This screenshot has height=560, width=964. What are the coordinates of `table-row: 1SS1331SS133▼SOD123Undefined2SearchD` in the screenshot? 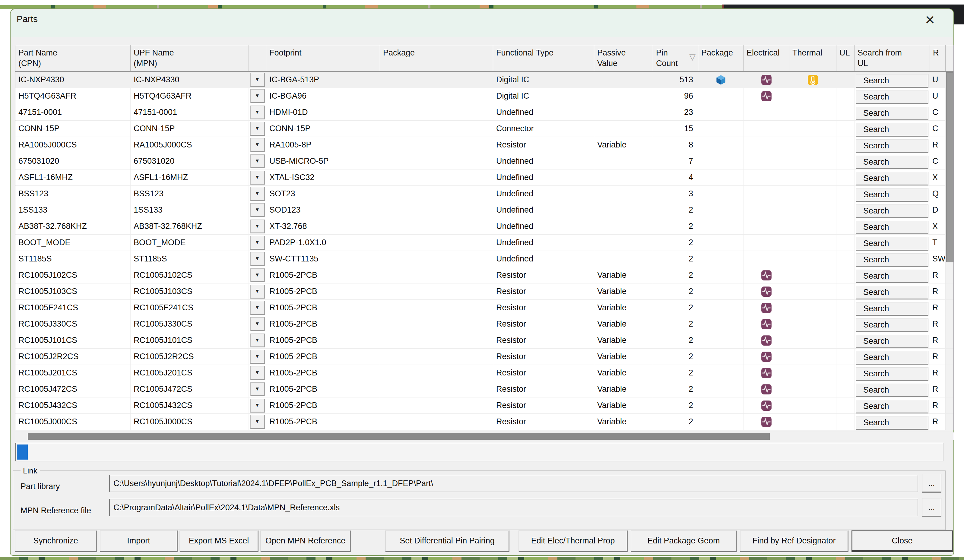 It's located at (484, 210).